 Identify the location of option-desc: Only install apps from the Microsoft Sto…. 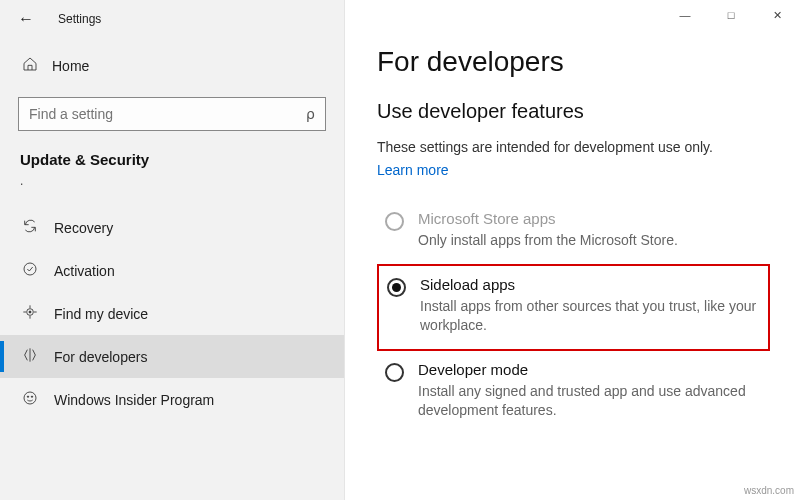
(548, 240).